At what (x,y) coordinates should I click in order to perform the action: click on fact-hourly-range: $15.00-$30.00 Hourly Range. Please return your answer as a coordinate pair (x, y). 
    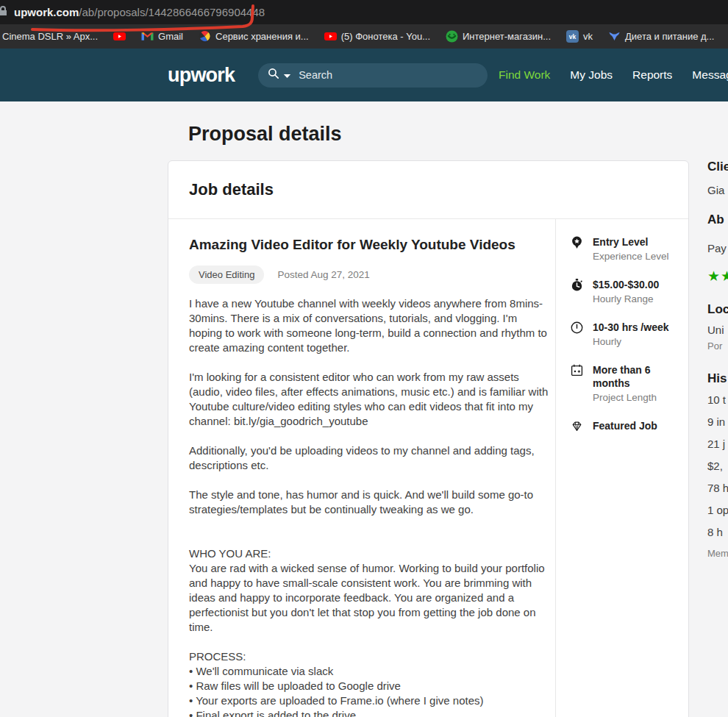
    Looking at the image, I should click on (629, 291).